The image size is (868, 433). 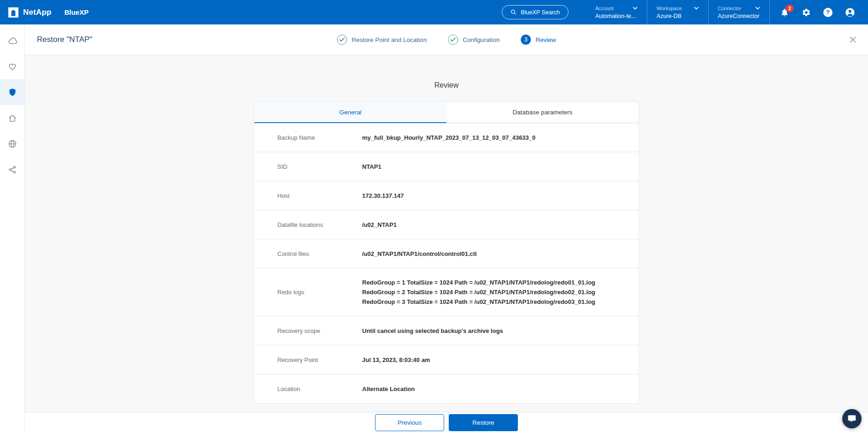 What do you see at coordinates (446, 137) in the screenshot?
I see `review-row-backup-name: Backup Name my_full_bkup_Hourly_NTAP_202…` at bounding box center [446, 137].